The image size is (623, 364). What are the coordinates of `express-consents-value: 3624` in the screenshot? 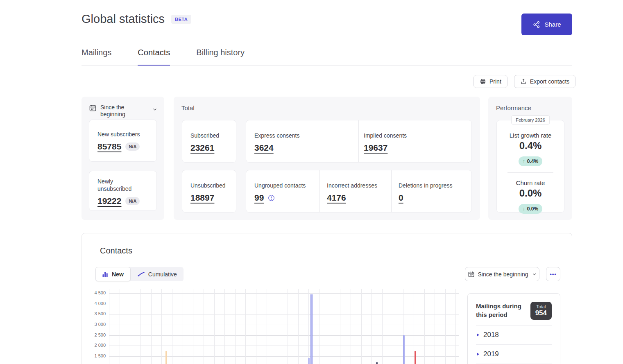 It's located at (264, 148).